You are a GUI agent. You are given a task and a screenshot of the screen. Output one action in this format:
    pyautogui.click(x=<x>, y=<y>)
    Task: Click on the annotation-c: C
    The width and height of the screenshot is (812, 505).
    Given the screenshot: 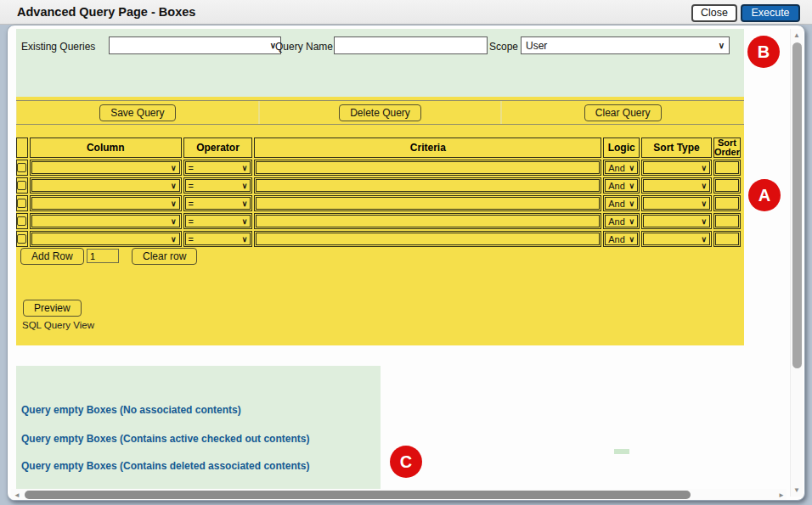 What is the action you would take?
    pyautogui.click(x=406, y=462)
    